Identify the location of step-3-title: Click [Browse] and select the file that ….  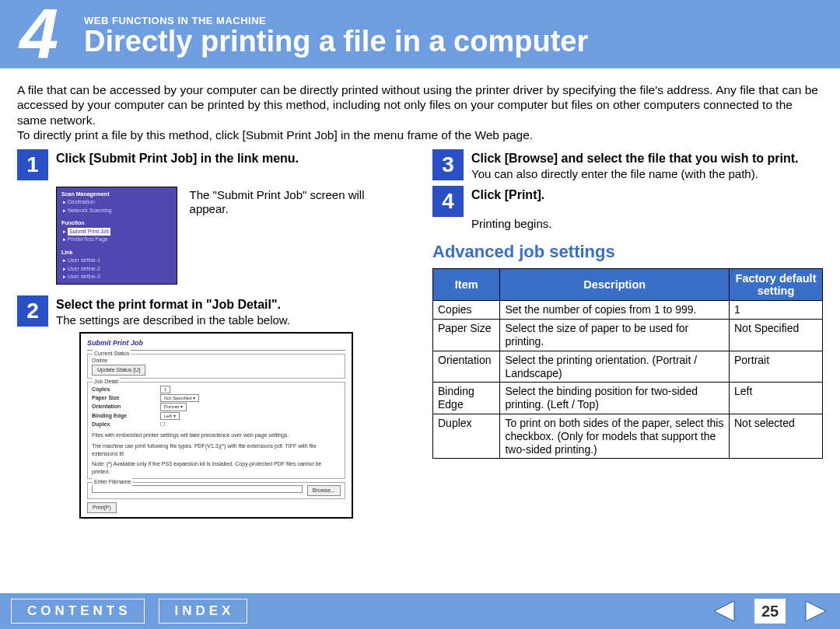
(647, 159).